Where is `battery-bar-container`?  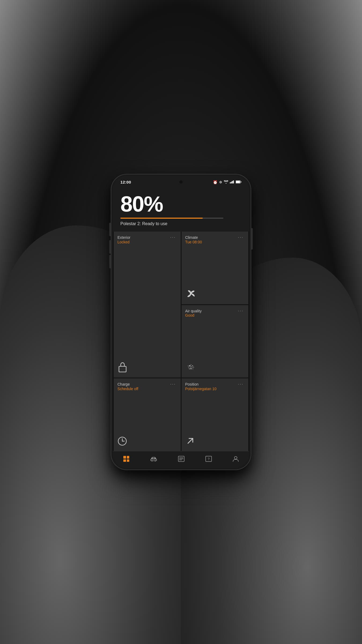 battery-bar-container is located at coordinates (172, 218).